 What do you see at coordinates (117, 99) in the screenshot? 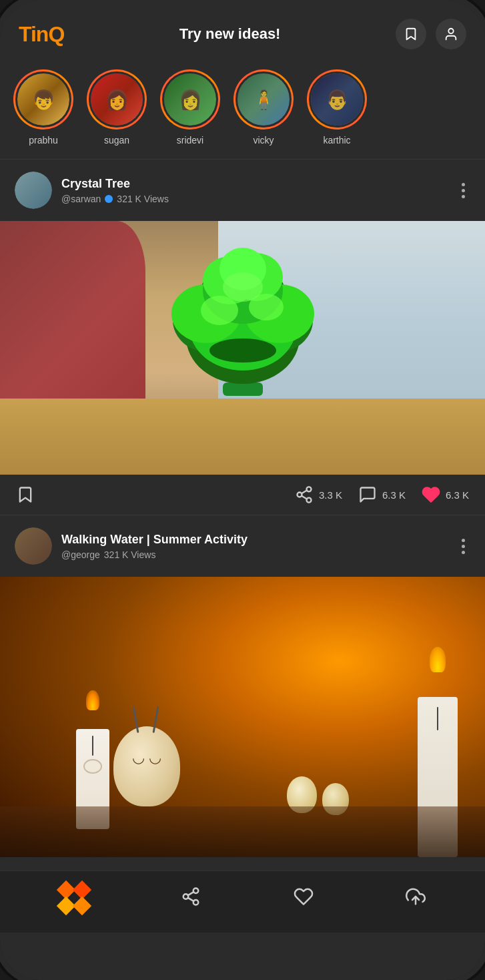
I see `story-avatar-sugan: 👩` at bounding box center [117, 99].